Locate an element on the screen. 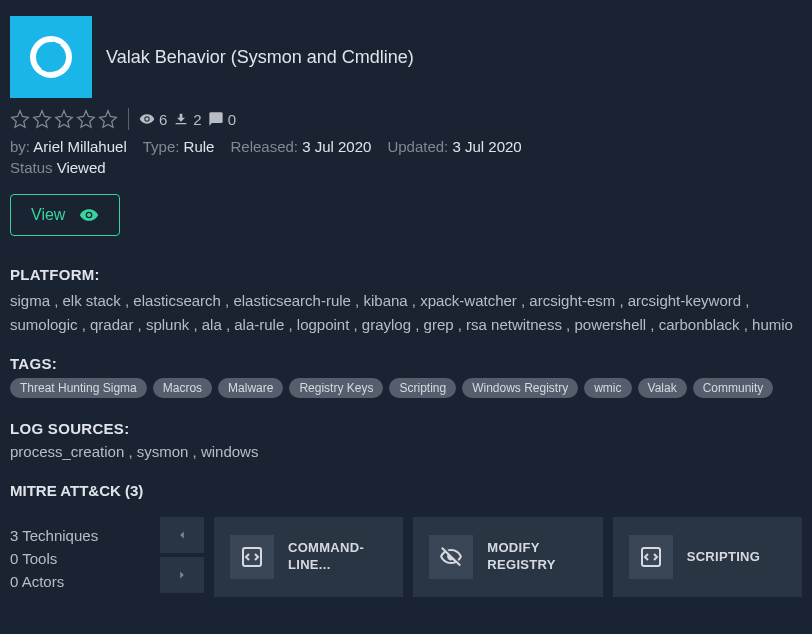 The image size is (812, 634). mitre-actors-count: 0 Actors is located at coordinates (80, 582).